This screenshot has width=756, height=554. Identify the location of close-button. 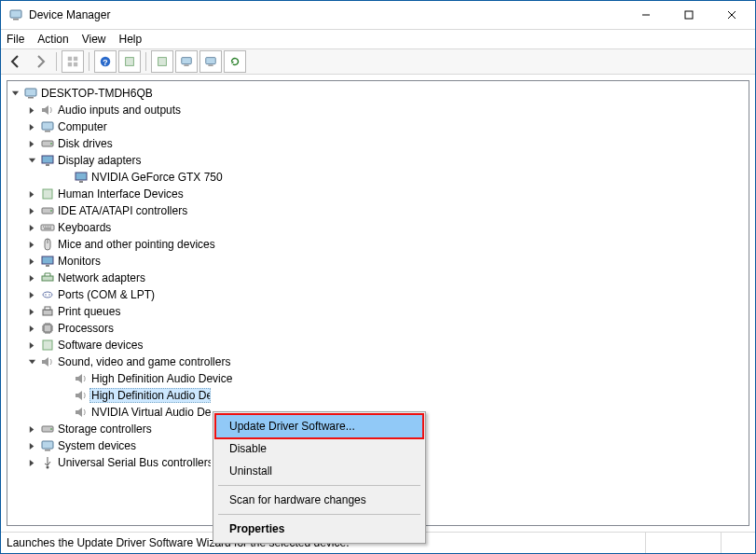
(732, 15).